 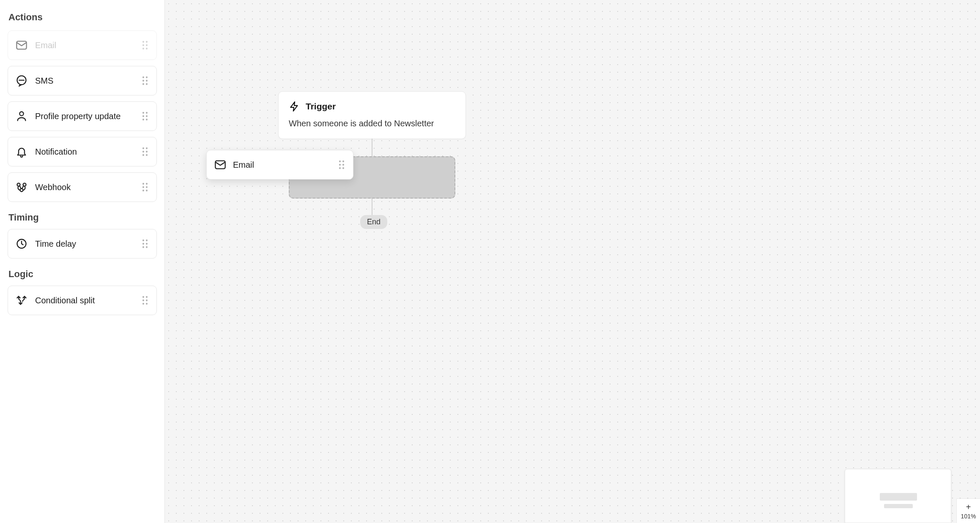 What do you see at coordinates (83, 17) in the screenshot?
I see `section-title-actions: Actions` at bounding box center [83, 17].